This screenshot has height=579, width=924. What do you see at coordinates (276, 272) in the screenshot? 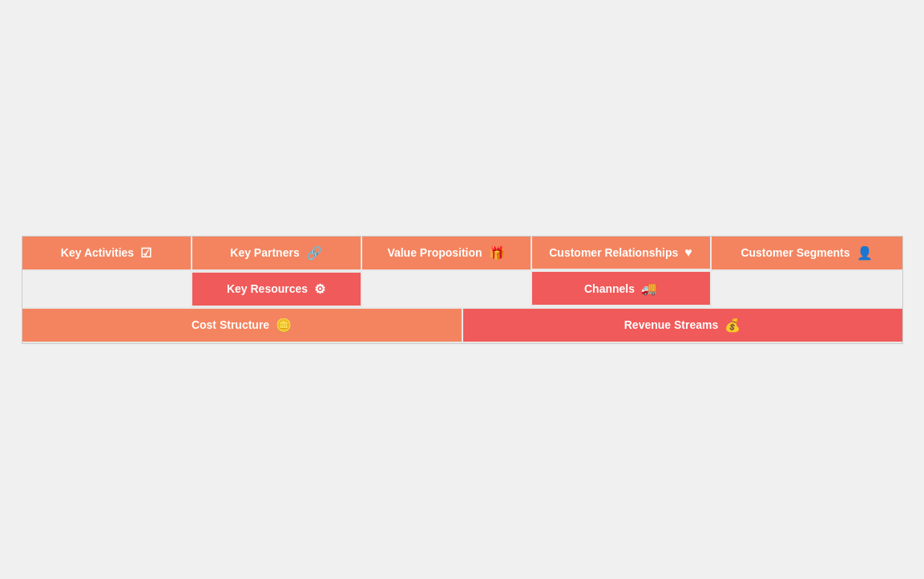
I see `key-partners-column: Key Partners 🔗 Key Resources ⚙` at bounding box center [276, 272].